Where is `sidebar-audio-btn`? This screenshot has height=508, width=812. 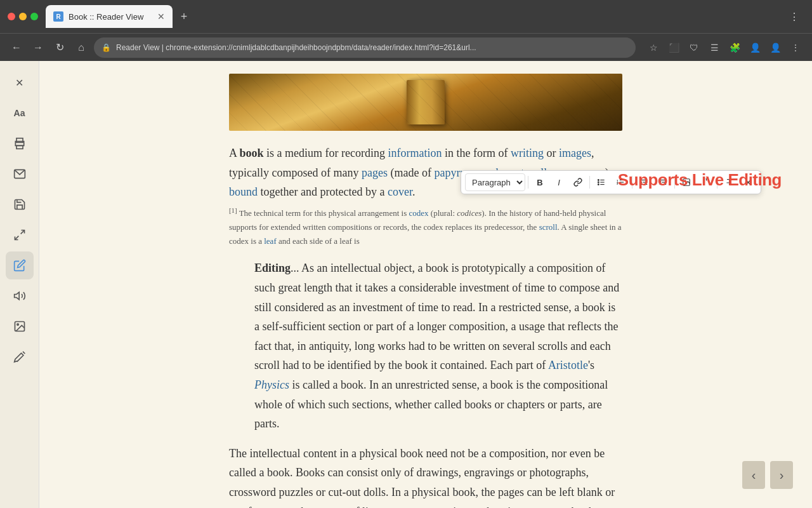 sidebar-audio-btn is located at coordinates (20, 296).